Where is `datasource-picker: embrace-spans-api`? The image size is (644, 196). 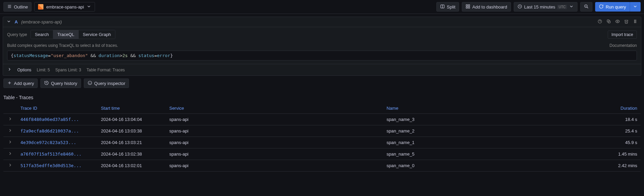 datasource-picker: embrace-spans-api is located at coordinates (64, 7).